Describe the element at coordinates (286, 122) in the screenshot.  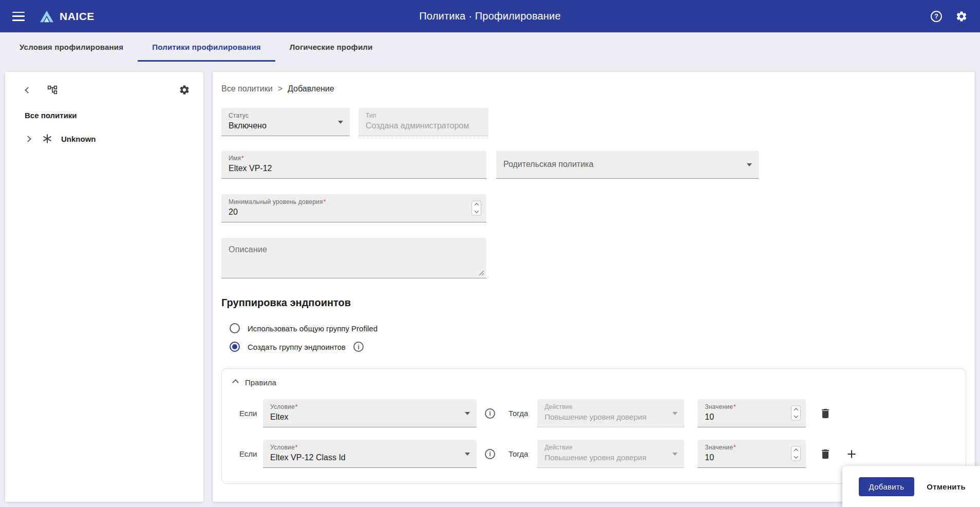
I see `status-select: Статус Включено` at that location.